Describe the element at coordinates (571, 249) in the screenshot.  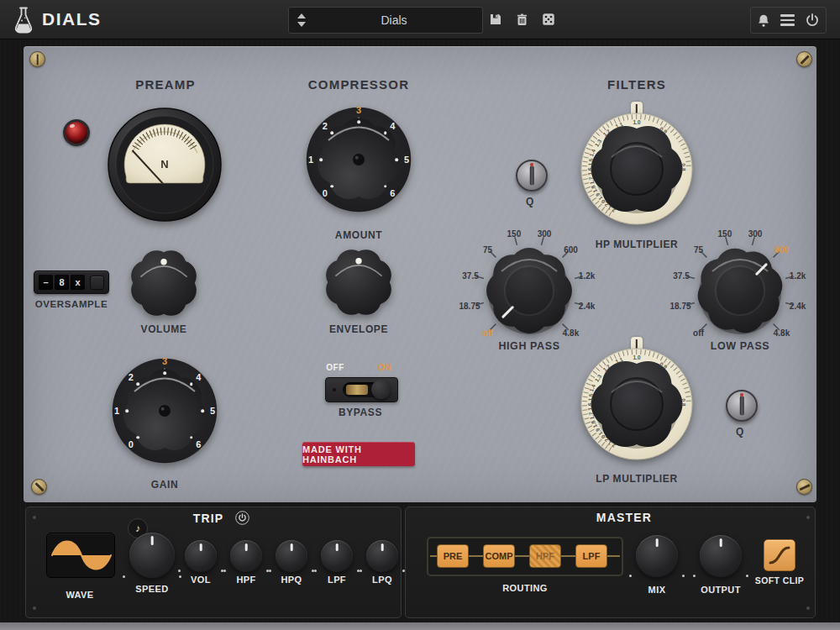
I see `hp-freq-600: 600` at that location.